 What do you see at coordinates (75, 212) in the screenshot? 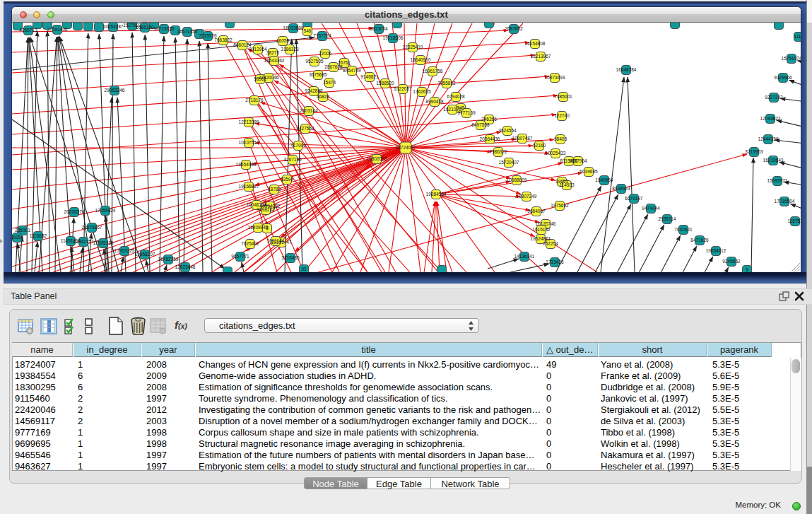
I see `svg-text: 20206576` at bounding box center [75, 212].